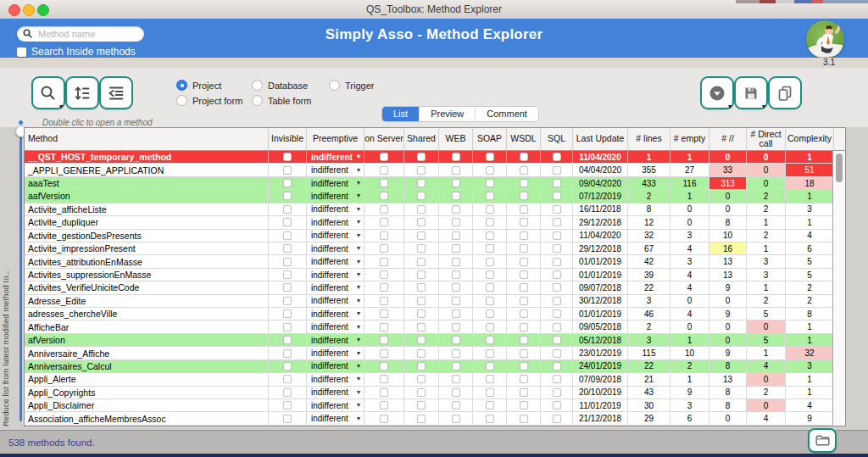 The image size is (868, 457). I want to click on radio-trigger: Trigger, so click(351, 85).